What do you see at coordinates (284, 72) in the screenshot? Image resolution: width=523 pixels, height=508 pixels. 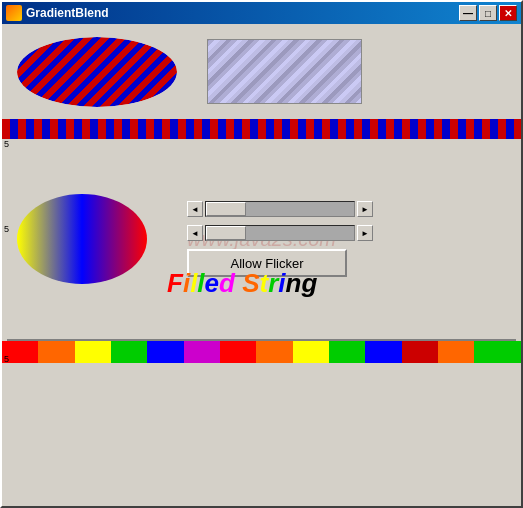 I see `color-rectangle` at bounding box center [284, 72].